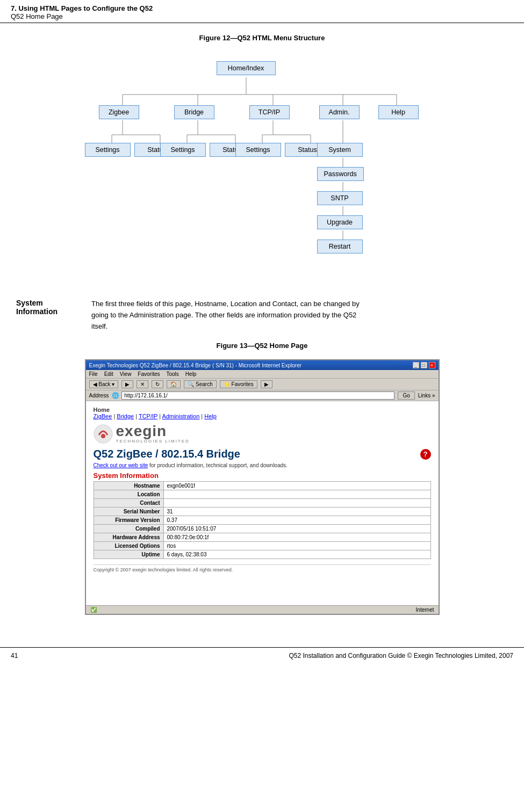 The image size is (524, 812). Describe the element at coordinates (211, 416) in the screenshot. I see `nav-help: Help` at that location.